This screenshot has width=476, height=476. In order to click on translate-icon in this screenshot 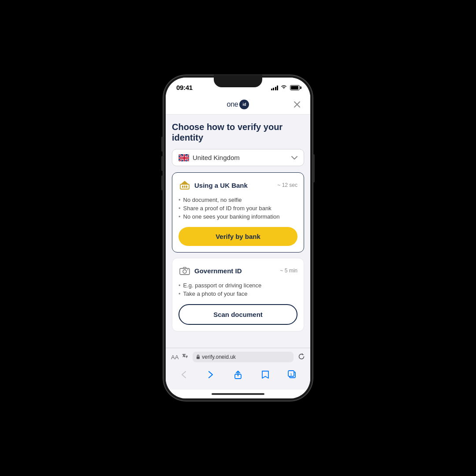, I will do `click(186, 357)`.